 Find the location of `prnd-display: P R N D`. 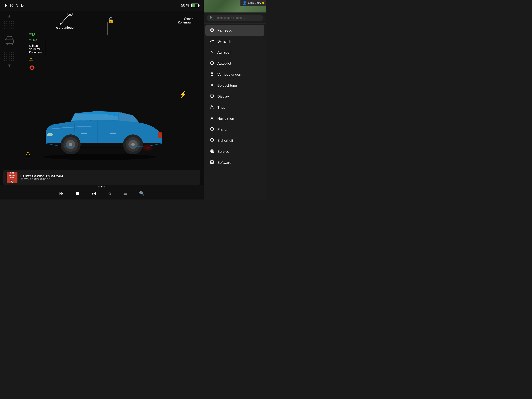

prnd-display: P R N D is located at coordinates (15, 6).